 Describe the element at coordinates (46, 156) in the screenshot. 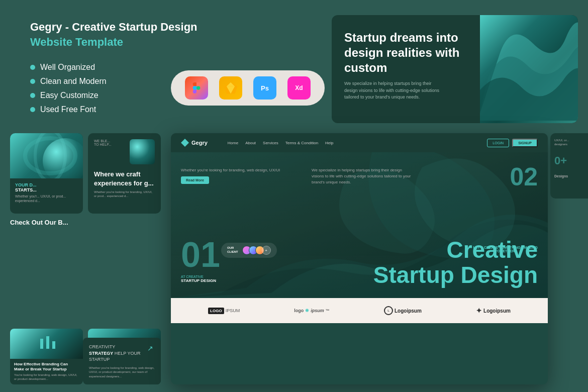

I see `card-image` at that location.